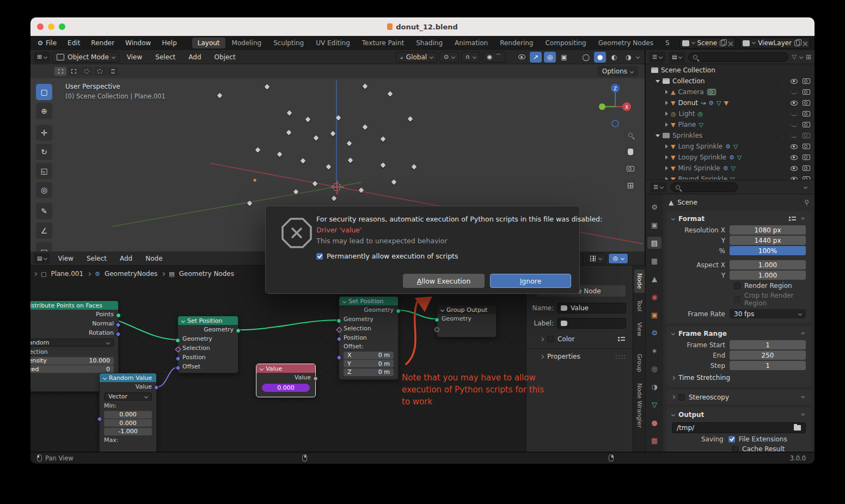 The image size is (845, 504). Describe the element at coordinates (768, 345) in the screenshot. I see `frame-start-field: 1` at that location.